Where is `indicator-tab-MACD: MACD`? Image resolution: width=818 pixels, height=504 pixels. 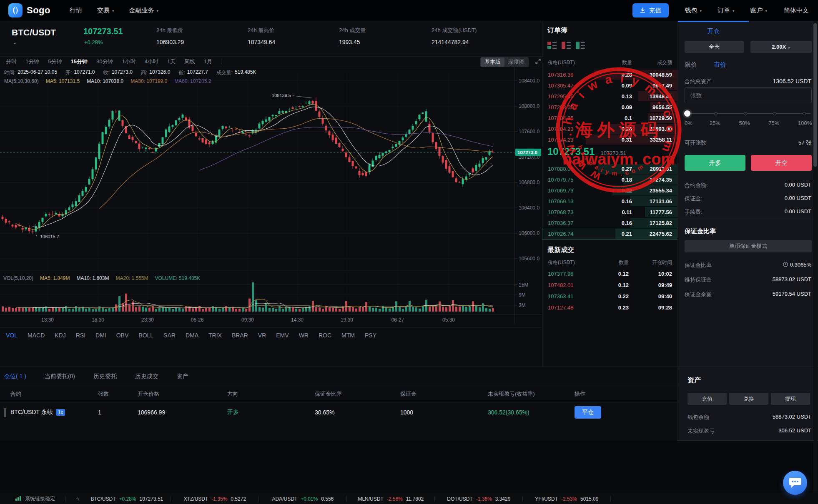
indicator-tab-MACD: MACD is located at coordinates (36, 335).